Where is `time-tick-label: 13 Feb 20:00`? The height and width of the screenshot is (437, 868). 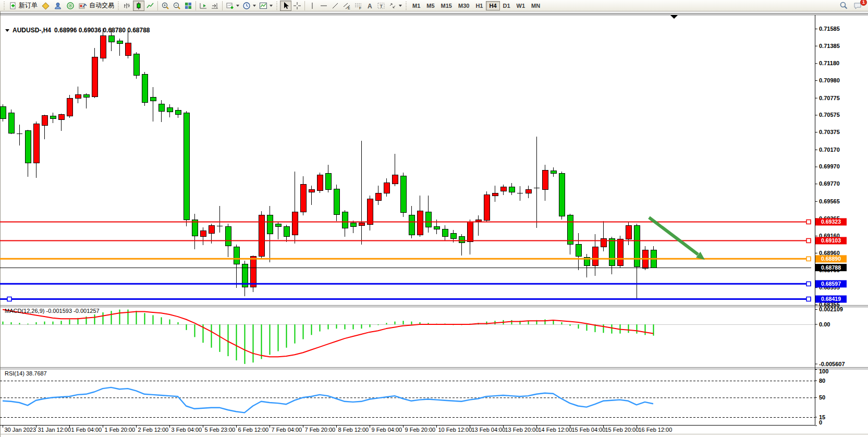 time-tick-label: 13 Feb 20:00 is located at coordinates (522, 430).